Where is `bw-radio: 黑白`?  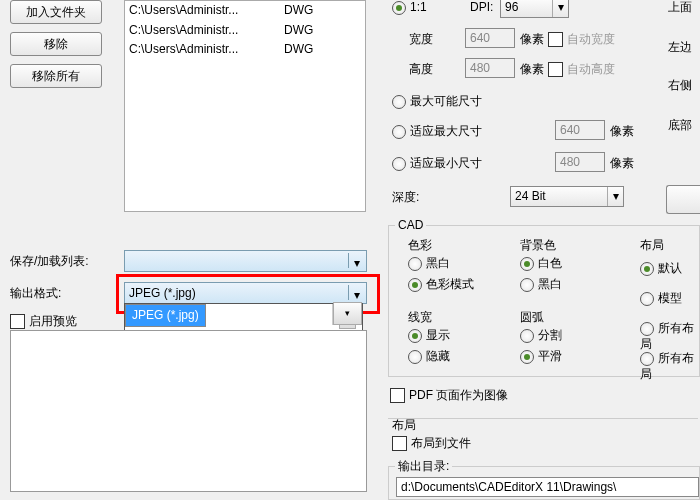
bw-radio: 黑白 is located at coordinates (429, 264).